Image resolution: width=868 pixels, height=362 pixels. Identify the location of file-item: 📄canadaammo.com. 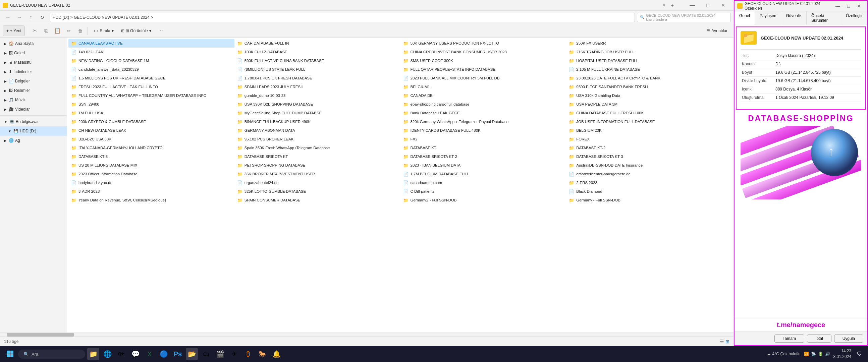
(483, 183).